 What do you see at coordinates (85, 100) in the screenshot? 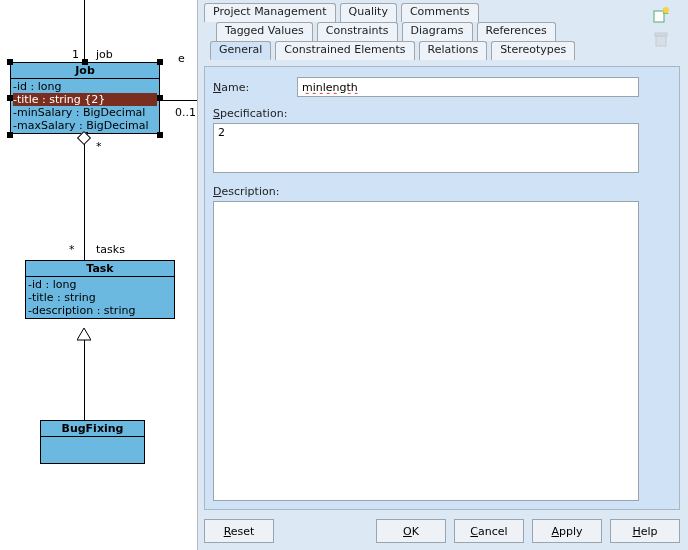
I see `attr-row-selected: -title : string {2}` at bounding box center [85, 100].